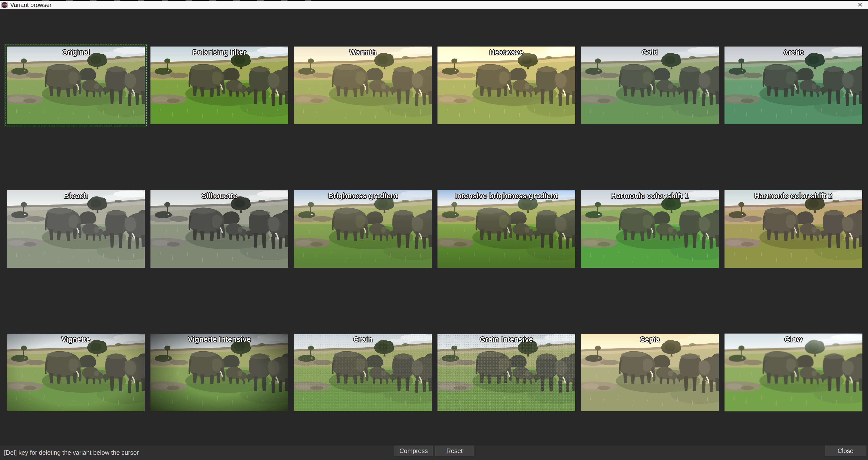 This screenshot has height=460, width=868. What do you see at coordinates (455, 451) in the screenshot?
I see `reset-button: Reset` at bounding box center [455, 451].